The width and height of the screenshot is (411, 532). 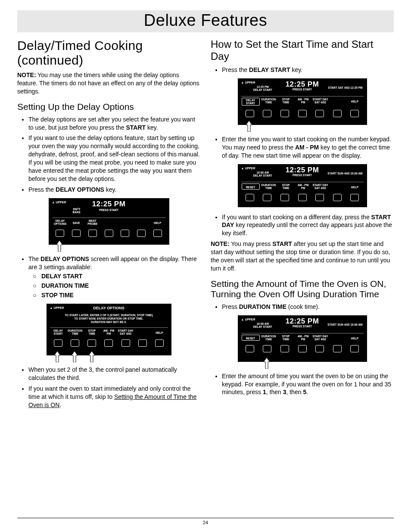 What do you see at coordinates (308, 307) in the screenshot?
I see `list-item: Press DURATION TIME (cook time).` at bounding box center [308, 307].